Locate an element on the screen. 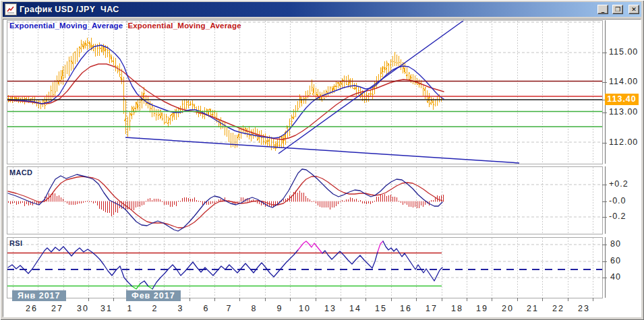 The width and height of the screenshot is (644, 320). x-axis-label: 8 is located at coordinates (254, 309).